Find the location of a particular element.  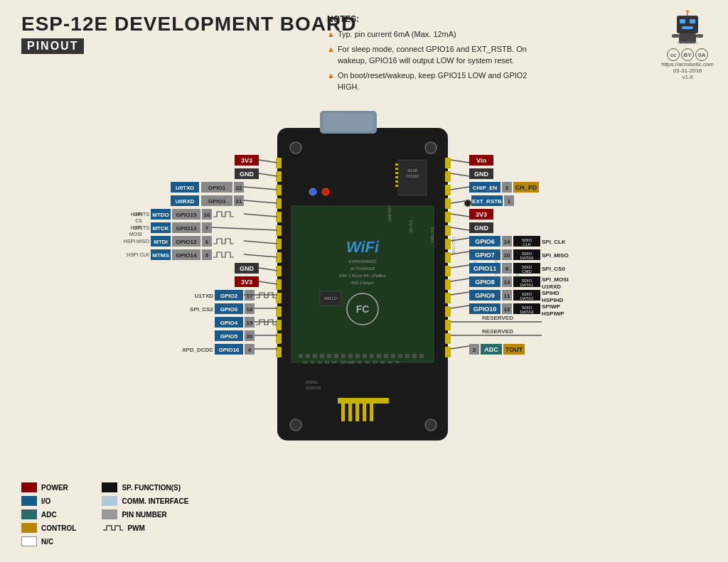

header: ESP-12E DEVELOPMENT BOARD PINOUT is located at coordinates (189, 33).